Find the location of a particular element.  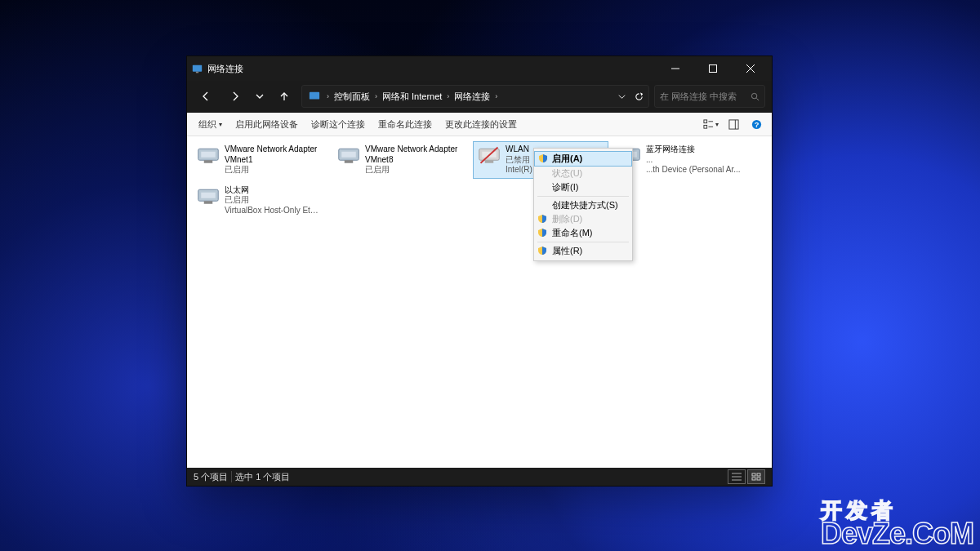

chevron-down-icon is located at coordinates (622, 96).